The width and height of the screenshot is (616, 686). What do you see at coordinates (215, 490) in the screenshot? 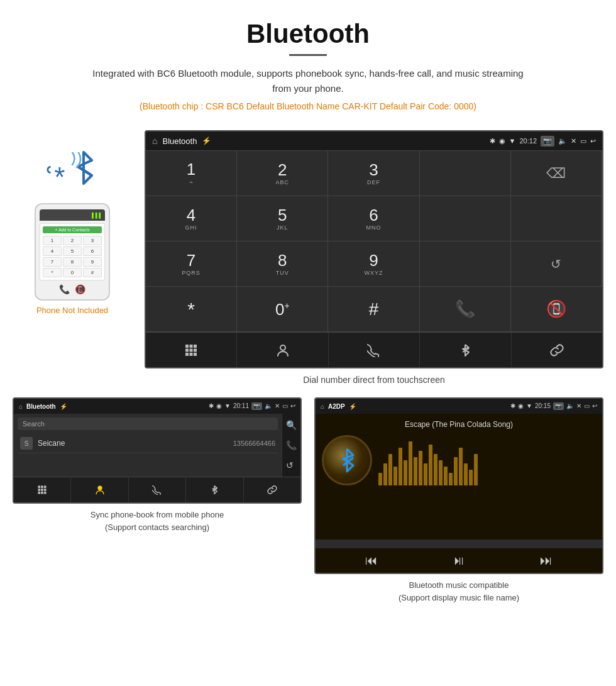
I see `contacts-nav-bt` at bounding box center [215, 490].